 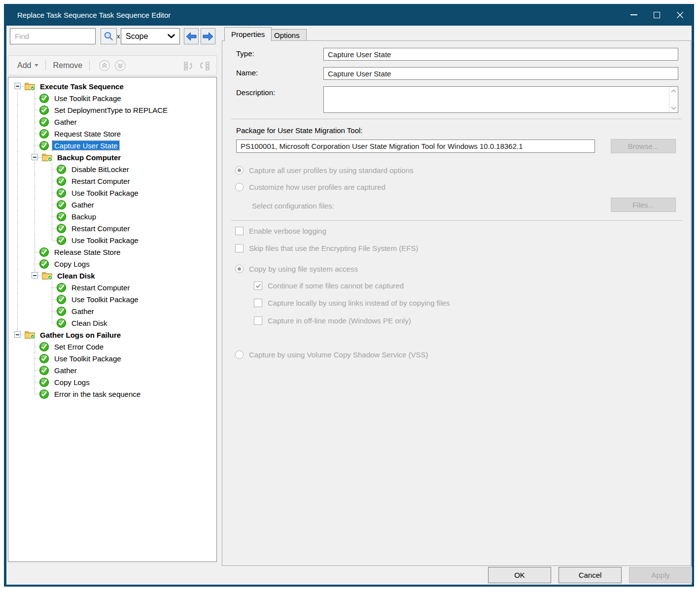 I want to click on tree-item-label: Request State Store, so click(x=88, y=134).